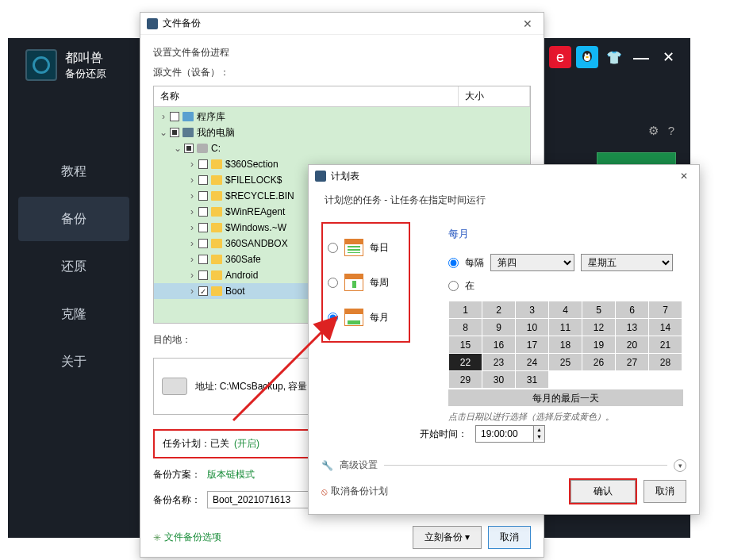 This screenshot has width=753, height=560. I want to click on day-cell: 3, so click(532, 310).